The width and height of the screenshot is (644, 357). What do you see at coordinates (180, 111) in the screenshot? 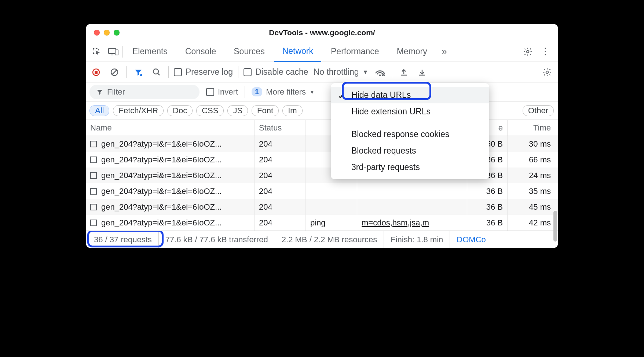
I see `chip-doc: Doc` at bounding box center [180, 111].